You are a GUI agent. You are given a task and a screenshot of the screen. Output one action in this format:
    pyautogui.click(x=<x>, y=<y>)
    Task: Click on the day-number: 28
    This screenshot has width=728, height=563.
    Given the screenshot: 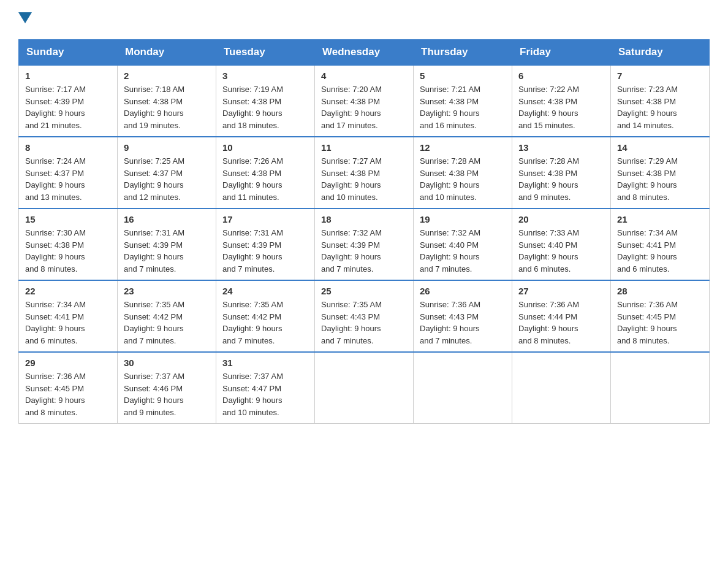 What is the action you would take?
    pyautogui.click(x=660, y=291)
    